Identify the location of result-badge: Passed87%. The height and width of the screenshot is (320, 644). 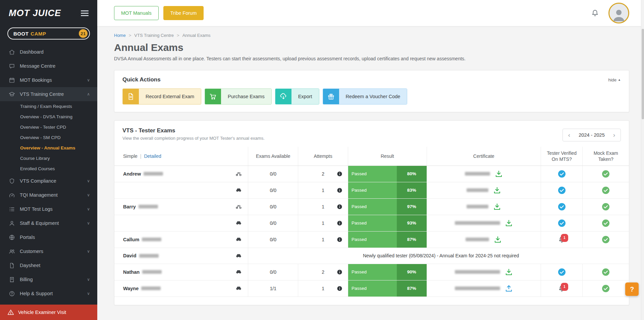
(387, 240).